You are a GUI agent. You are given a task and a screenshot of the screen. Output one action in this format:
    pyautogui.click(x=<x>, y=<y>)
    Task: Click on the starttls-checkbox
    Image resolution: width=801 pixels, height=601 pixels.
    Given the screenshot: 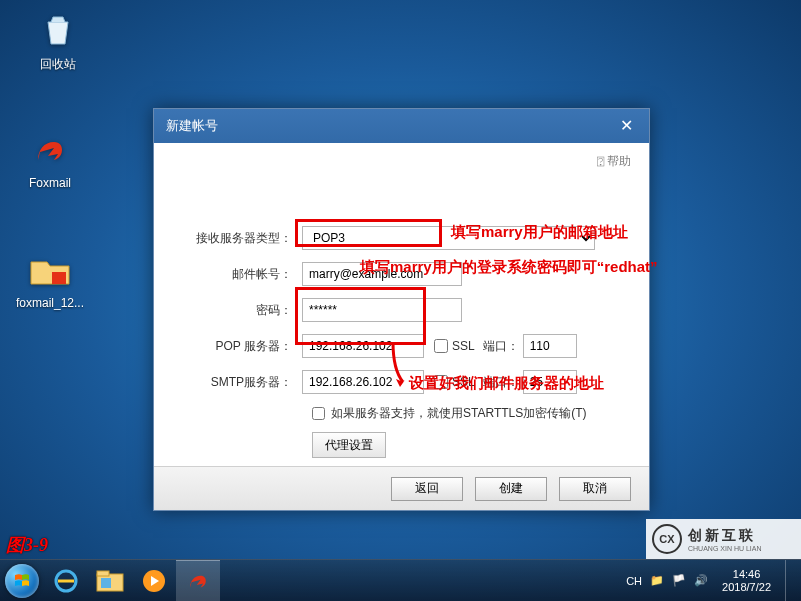 What is the action you would take?
    pyautogui.click(x=318, y=414)
    